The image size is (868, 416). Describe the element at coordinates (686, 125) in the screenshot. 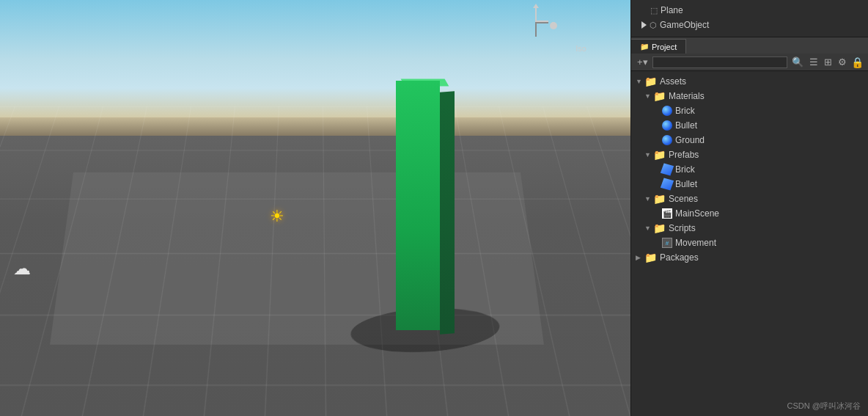

I see `bullet-material-label: Bullet` at that location.